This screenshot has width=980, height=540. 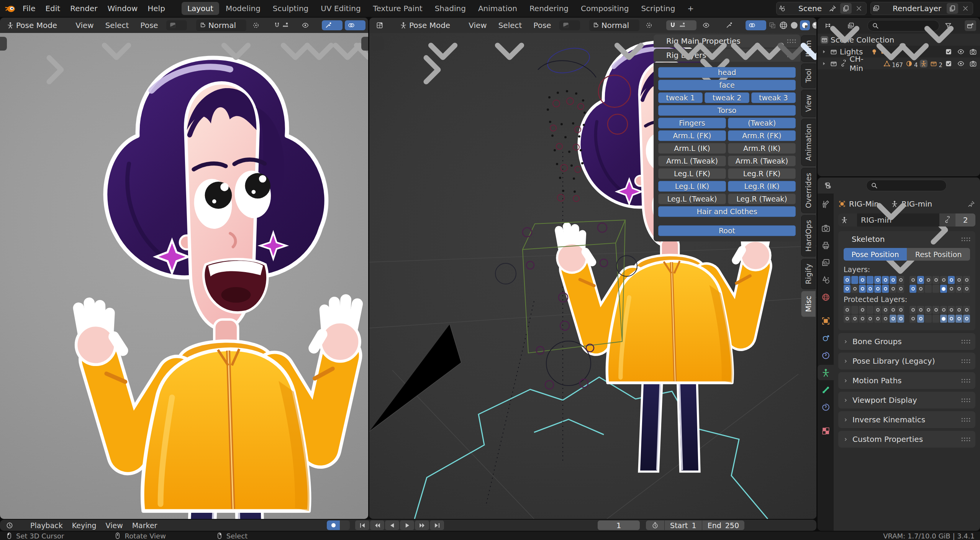 What do you see at coordinates (952, 8) in the screenshot?
I see `new-view-layer-button` at bounding box center [952, 8].